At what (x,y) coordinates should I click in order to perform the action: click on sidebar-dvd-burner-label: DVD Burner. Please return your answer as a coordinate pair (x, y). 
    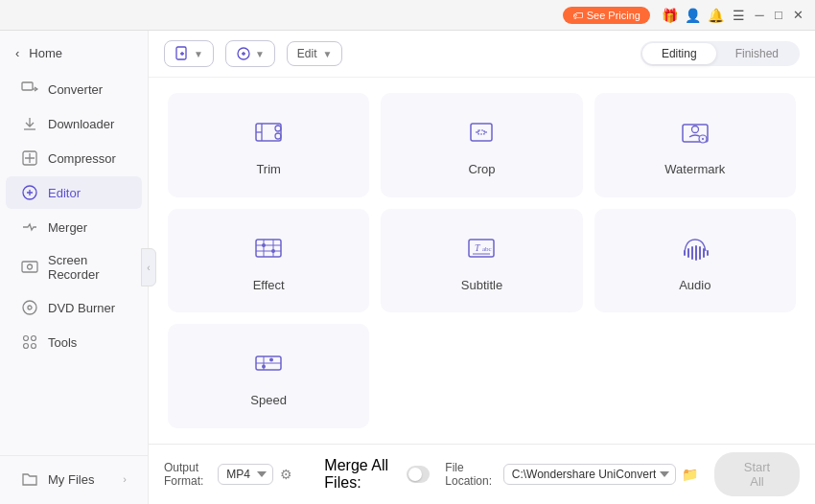
    Looking at the image, I should click on (82, 309).